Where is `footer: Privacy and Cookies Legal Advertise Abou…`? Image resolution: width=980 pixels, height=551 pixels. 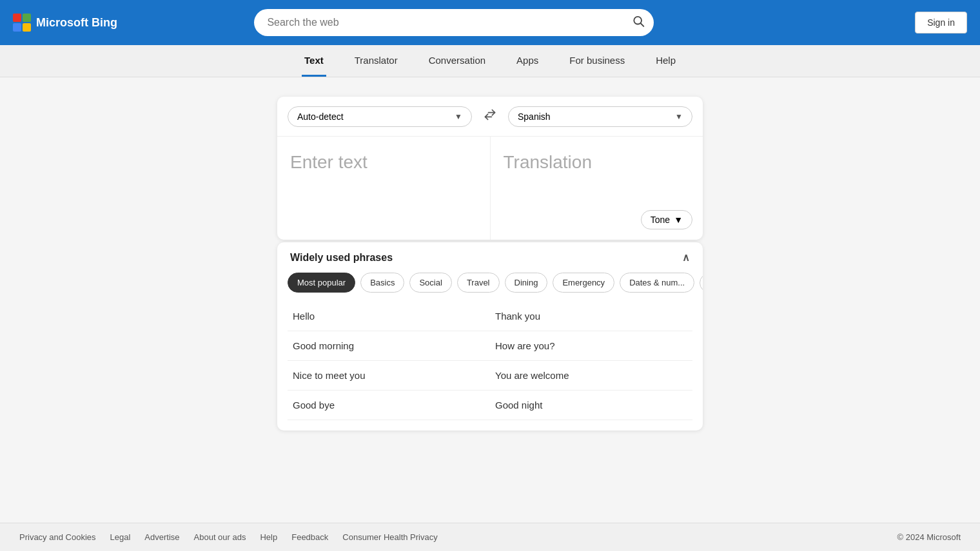 footer: Privacy and Cookies Legal Advertise Abou… is located at coordinates (490, 537).